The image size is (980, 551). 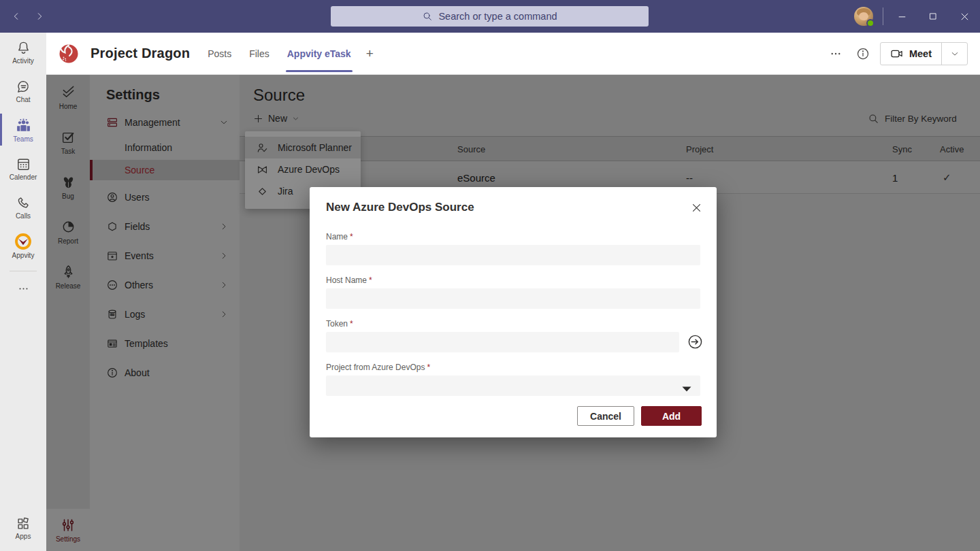 I want to click on team-name: Project Dragon, so click(x=140, y=53).